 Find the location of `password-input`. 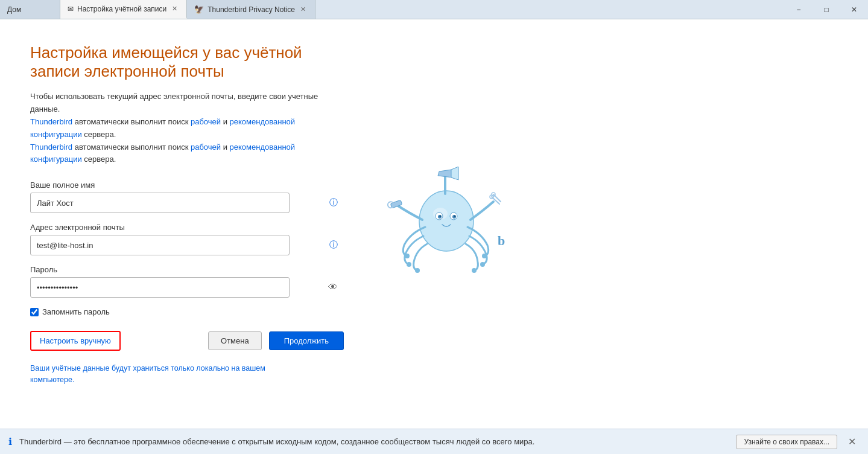

password-input is located at coordinates (160, 287).